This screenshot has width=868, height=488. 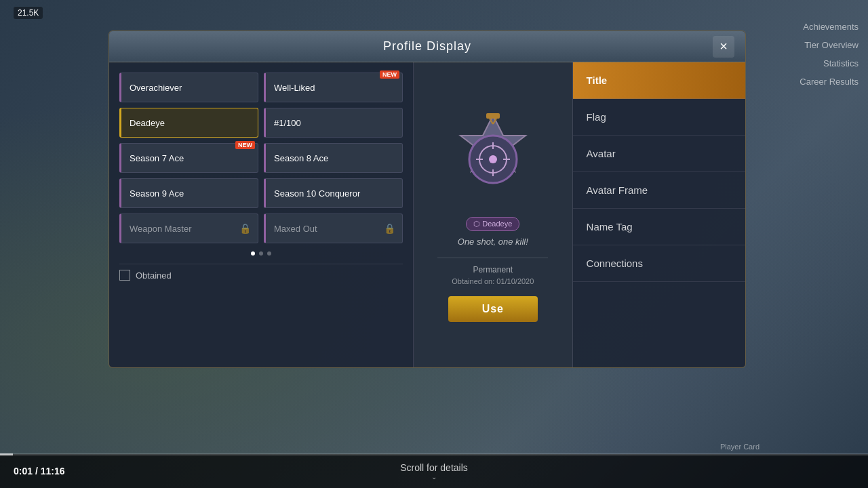 What do you see at coordinates (829, 64) in the screenshot?
I see `right-label-statistics: Statistics` at bounding box center [829, 64].